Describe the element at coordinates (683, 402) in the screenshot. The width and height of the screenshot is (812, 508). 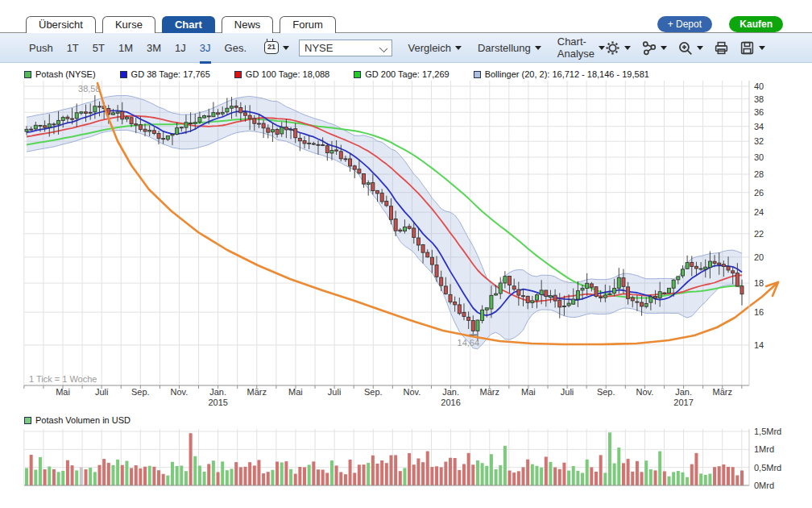
I see `svg-text: 2017` at that location.